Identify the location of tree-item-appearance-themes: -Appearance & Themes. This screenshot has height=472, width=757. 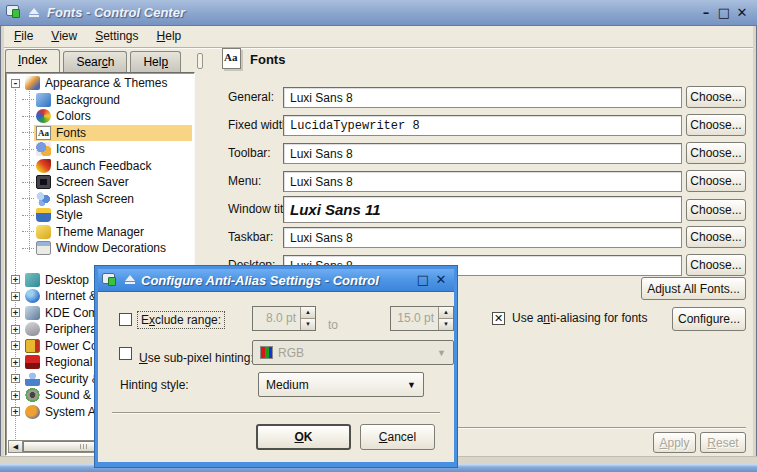
(100, 84).